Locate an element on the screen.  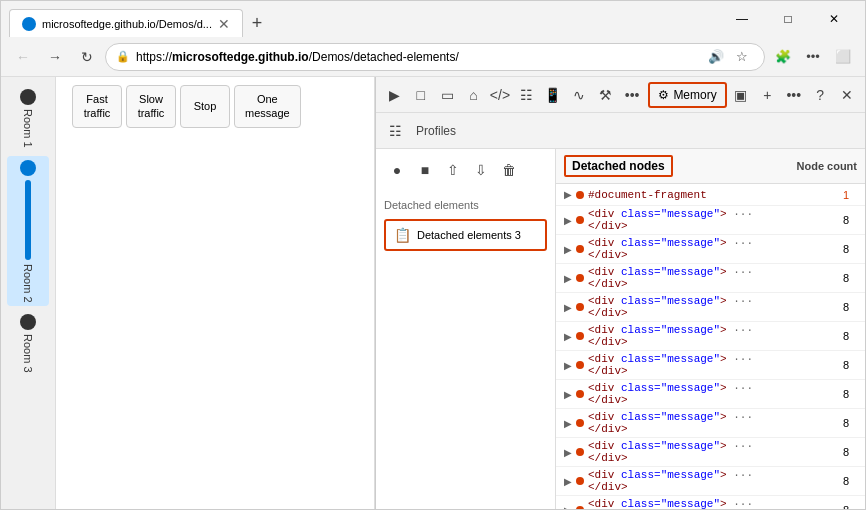
extensions-icon: 🧩 is located at coordinates (783, 57).